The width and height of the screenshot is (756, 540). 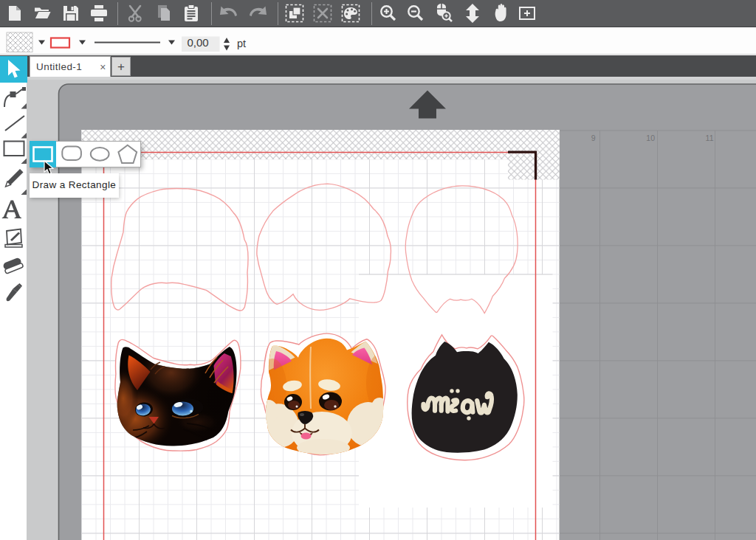 I want to click on svg-text: 9, so click(x=594, y=138).